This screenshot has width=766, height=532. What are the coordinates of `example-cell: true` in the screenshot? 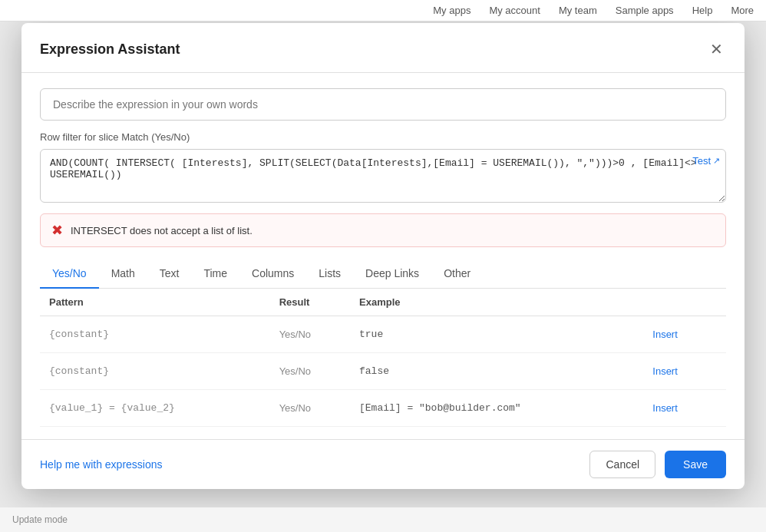 It's located at (494, 335).